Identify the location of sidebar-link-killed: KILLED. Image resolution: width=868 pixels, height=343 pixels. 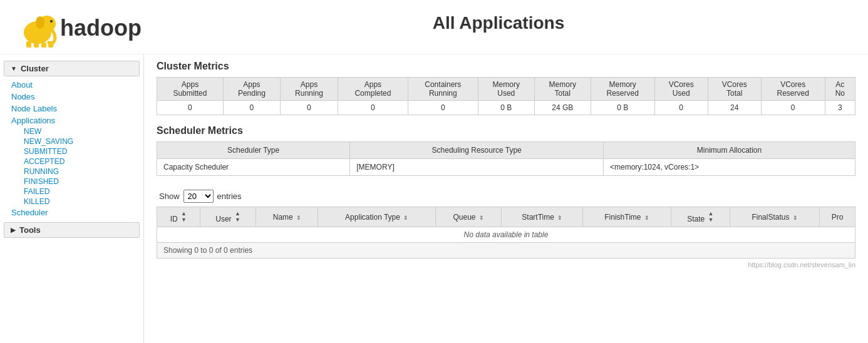
(80, 202).